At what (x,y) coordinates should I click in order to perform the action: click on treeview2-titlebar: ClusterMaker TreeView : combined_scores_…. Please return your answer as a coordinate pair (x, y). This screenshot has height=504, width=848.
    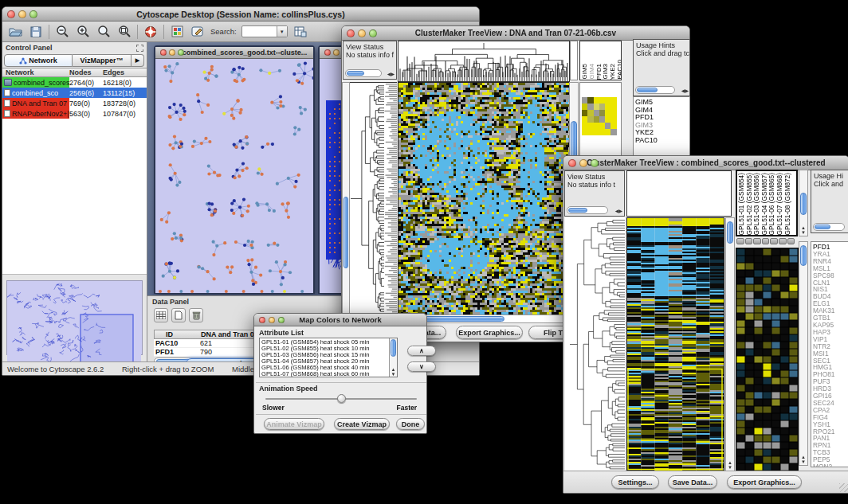
    Looking at the image, I should click on (706, 163).